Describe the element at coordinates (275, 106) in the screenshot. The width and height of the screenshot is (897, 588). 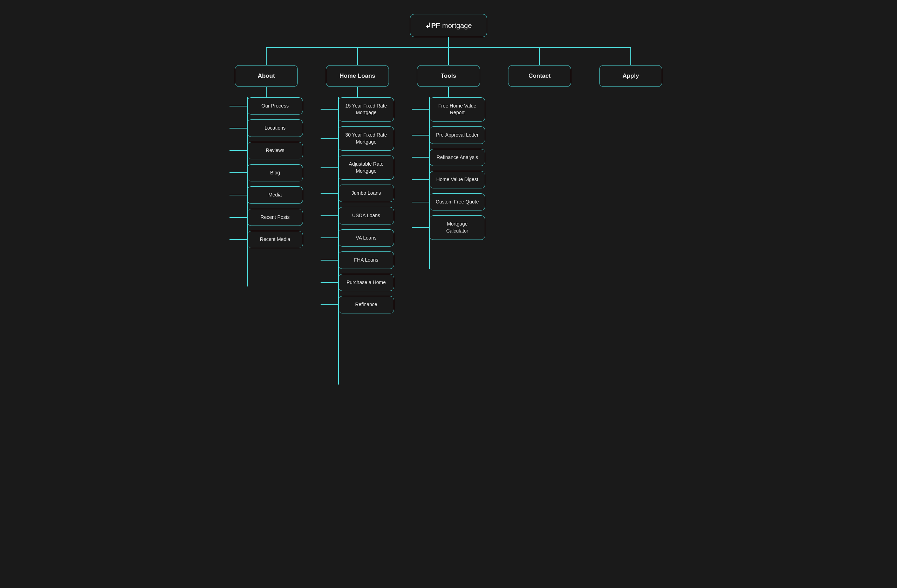
I see `our-process-node: Our Process` at that location.